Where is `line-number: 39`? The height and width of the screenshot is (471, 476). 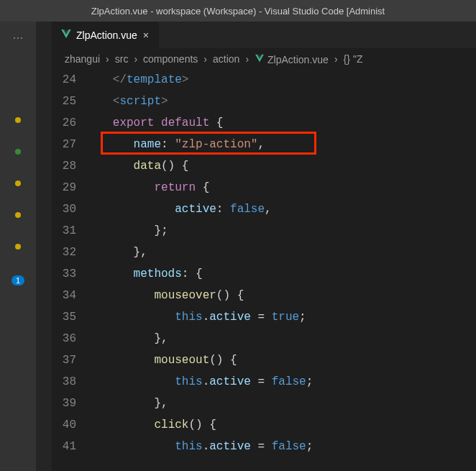
line-number: 39 is located at coordinates (64, 403).